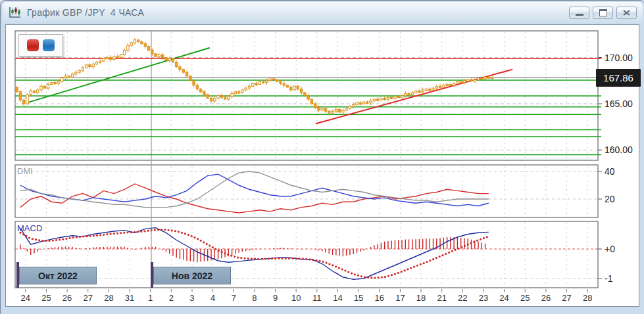 The image size is (644, 314). I want to click on x-axis-date-label: 1, so click(150, 298).